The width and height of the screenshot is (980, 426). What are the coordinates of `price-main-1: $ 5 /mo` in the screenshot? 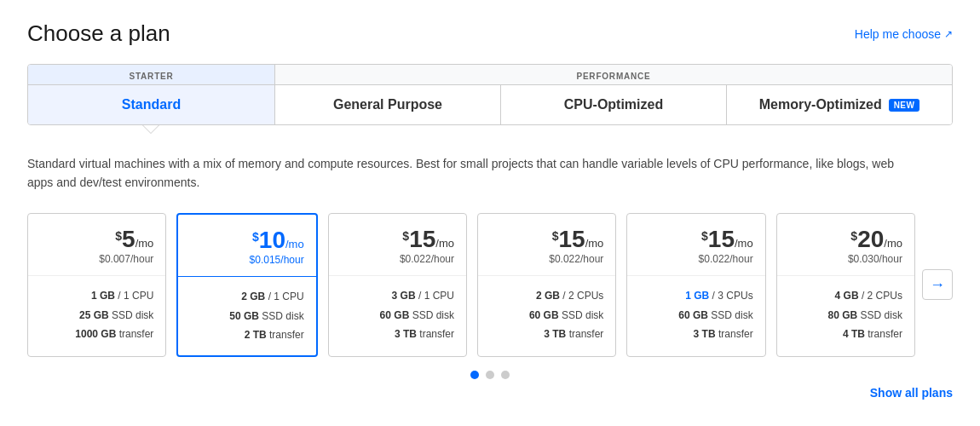 It's located at (97, 239).